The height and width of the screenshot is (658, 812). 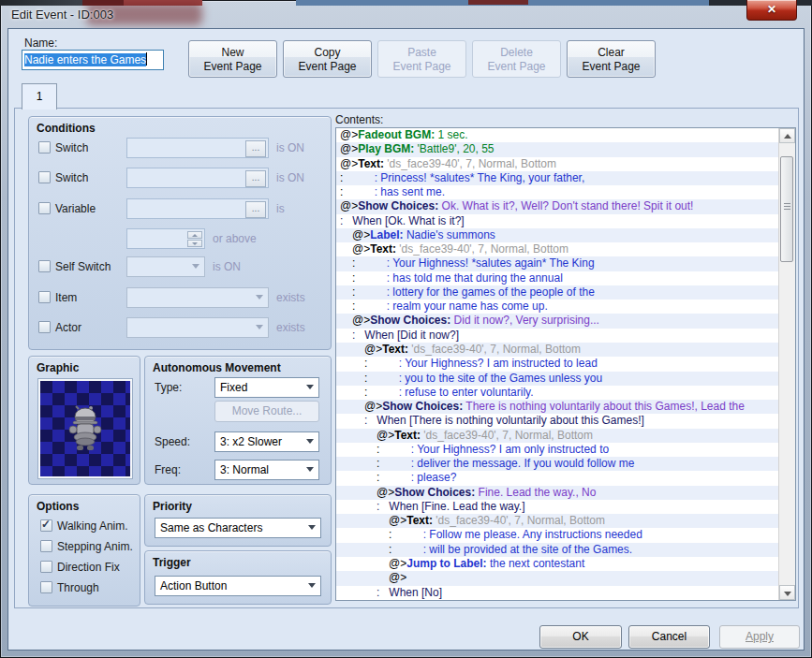 What do you see at coordinates (787, 364) in the screenshot?
I see `vertical-scrollbar` at bounding box center [787, 364].